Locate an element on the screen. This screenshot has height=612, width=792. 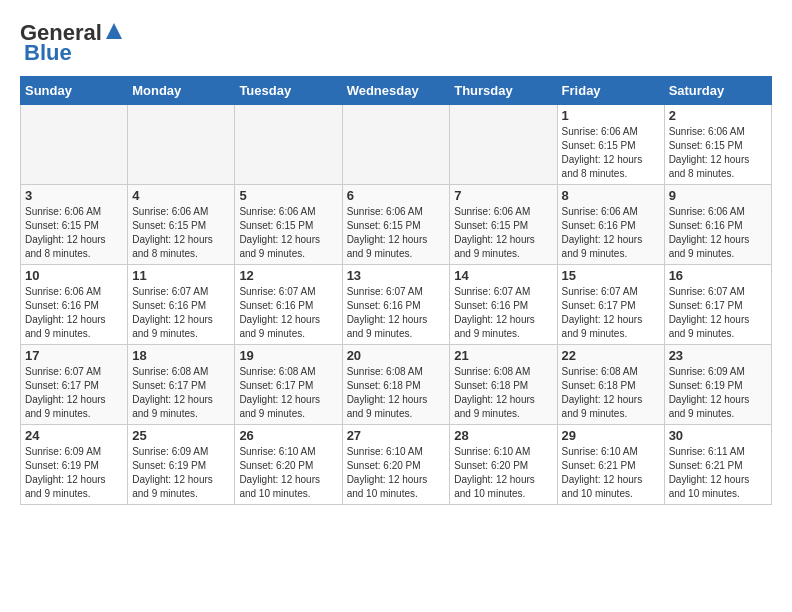
calendar-week-2: 3Sunrise: 6:06 AM Sunset: 6:15 PM Daylig… is located at coordinates (396, 225).